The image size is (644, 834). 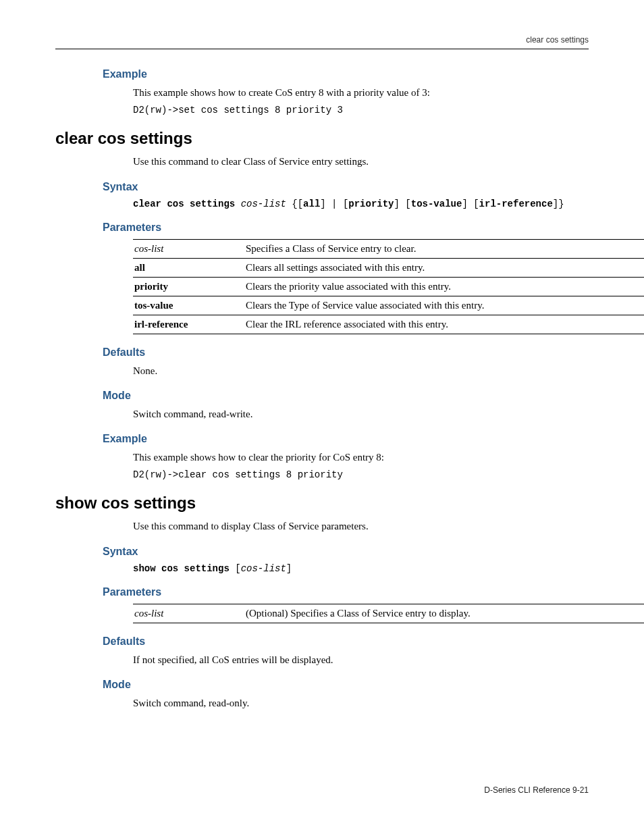 I want to click on example-text: This example shows how to clear the prio…, so click(x=322, y=457).